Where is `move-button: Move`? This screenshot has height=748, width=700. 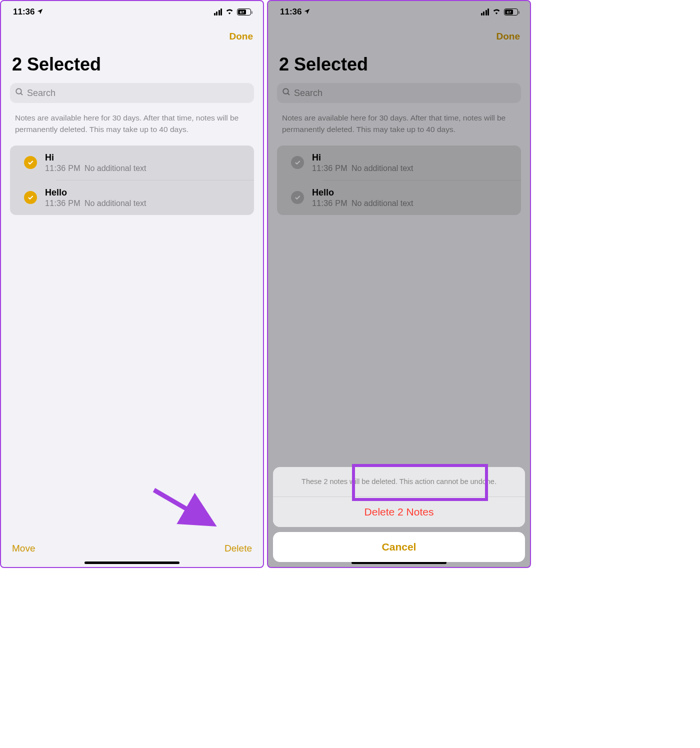
move-button: Move is located at coordinates (24, 548).